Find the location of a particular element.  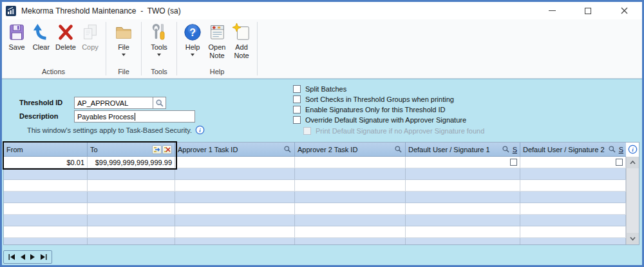

scroll-up-button is located at coordinates (632, 163).